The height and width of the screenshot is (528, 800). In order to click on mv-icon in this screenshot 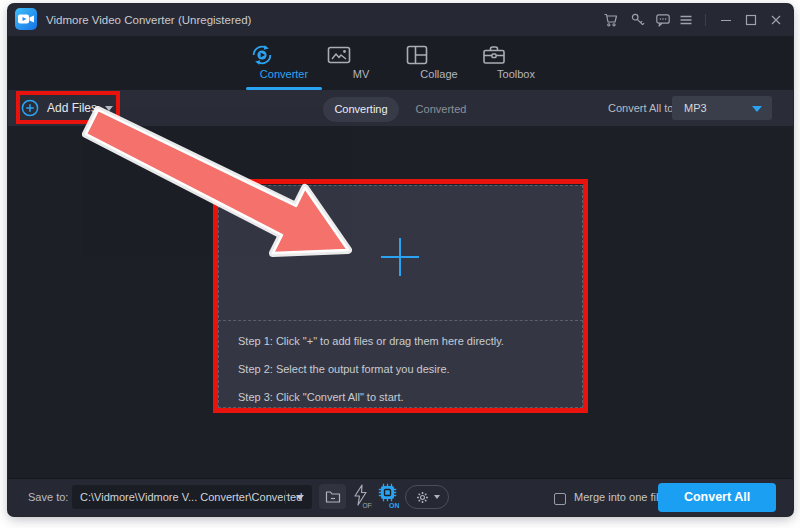, I will do `click(339, 55)`.